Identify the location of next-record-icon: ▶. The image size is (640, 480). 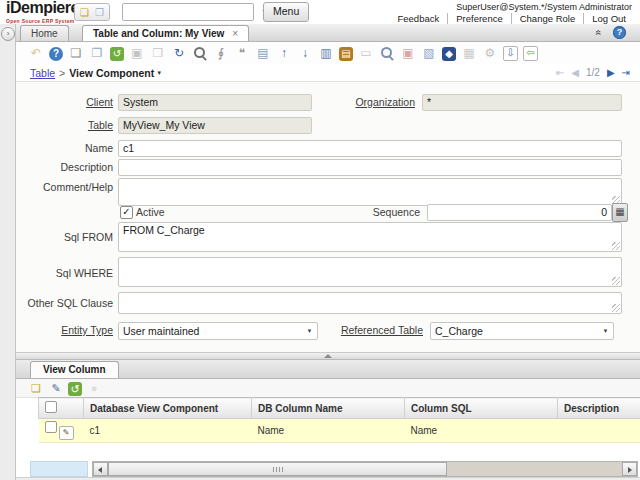
(611, 72).